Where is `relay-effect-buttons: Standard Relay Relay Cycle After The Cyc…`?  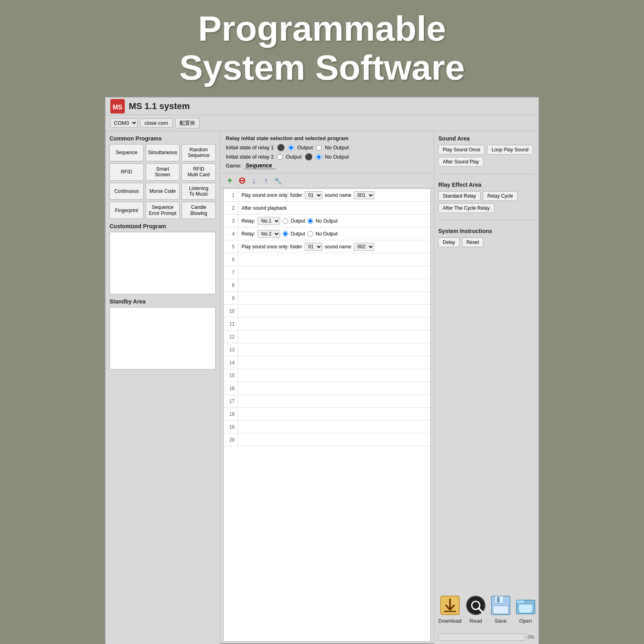
relay-effect-buttons: Standard Relay Relay Cycle After The Cyc… is located at coordinates (486, 202).